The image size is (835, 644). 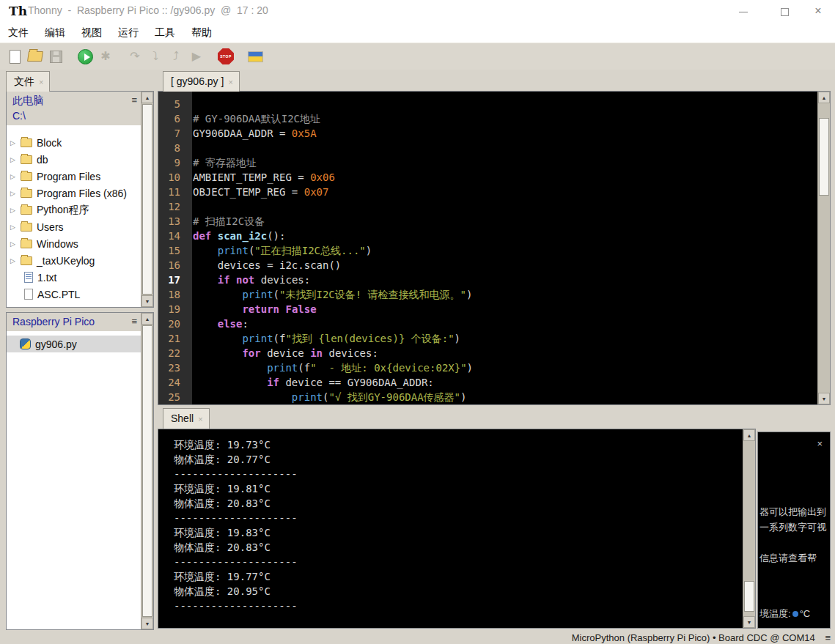 I want to click on tree-item-gy906-py: gy906.py, so click(x=73, y=344).